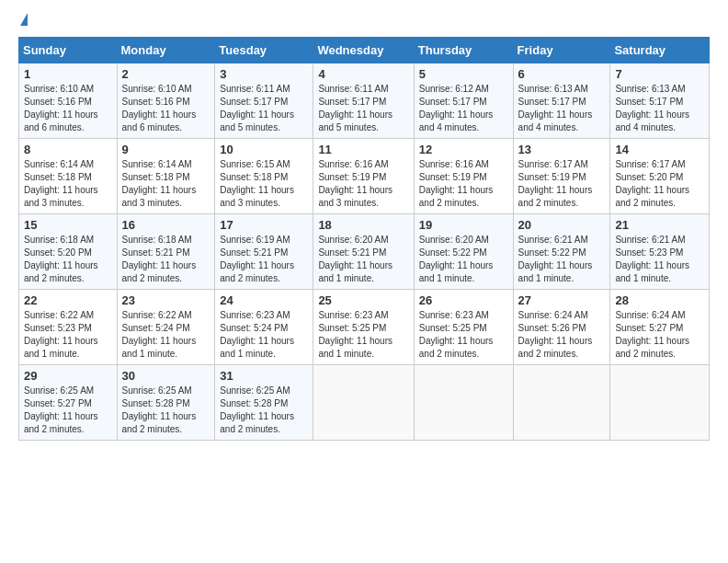  Describe the element at coordinates (165, 403) in the screenshot. I see `calendar-cell: 30 Sunrise: 6:25 AMSunset: 5:28 PMDaylig…` at that location.